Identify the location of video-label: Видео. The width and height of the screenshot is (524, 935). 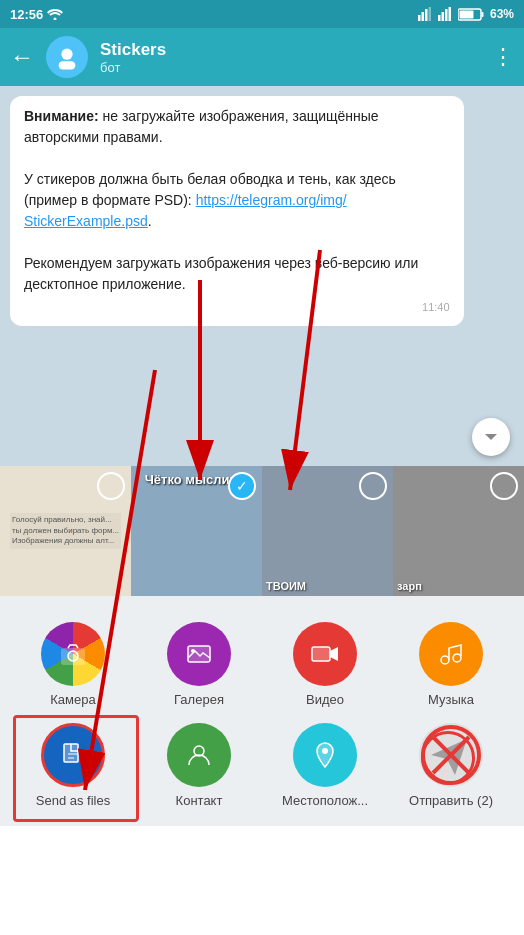
(325, 700).